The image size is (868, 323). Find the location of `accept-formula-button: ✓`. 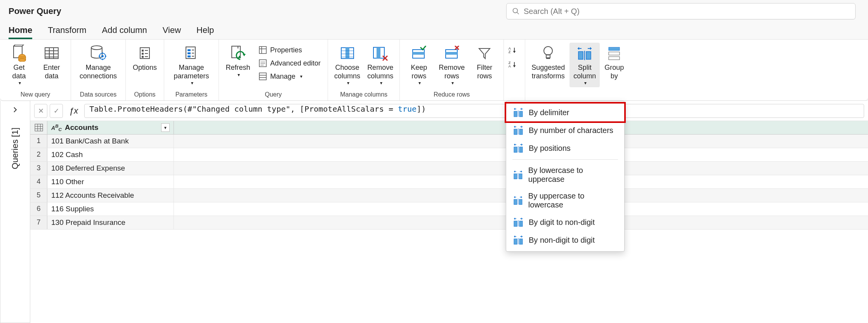

accept-formula-button: ✓ is located at coordinates (56, 111).